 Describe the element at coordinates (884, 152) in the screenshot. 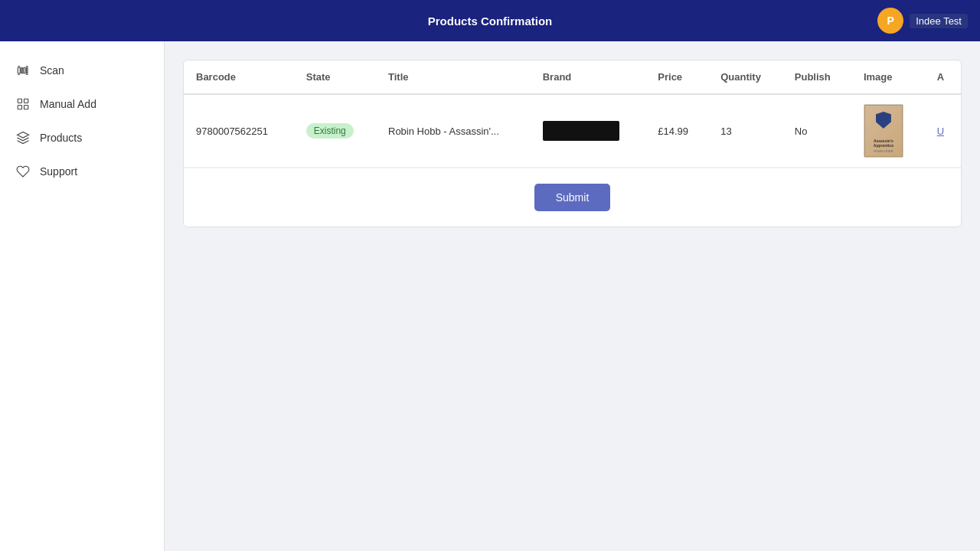

I see `book-author-decoration: ROBIN HOBB` at that location.